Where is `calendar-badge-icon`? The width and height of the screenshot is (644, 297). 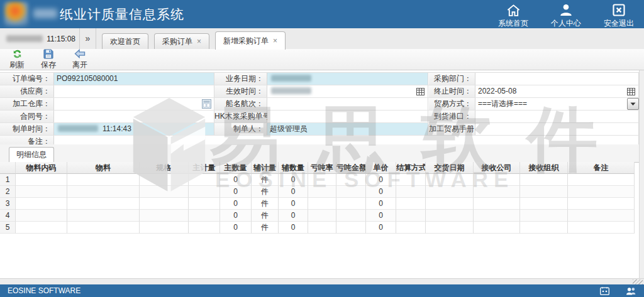
calendar-badge-icon is located at coordinates (605, 291).